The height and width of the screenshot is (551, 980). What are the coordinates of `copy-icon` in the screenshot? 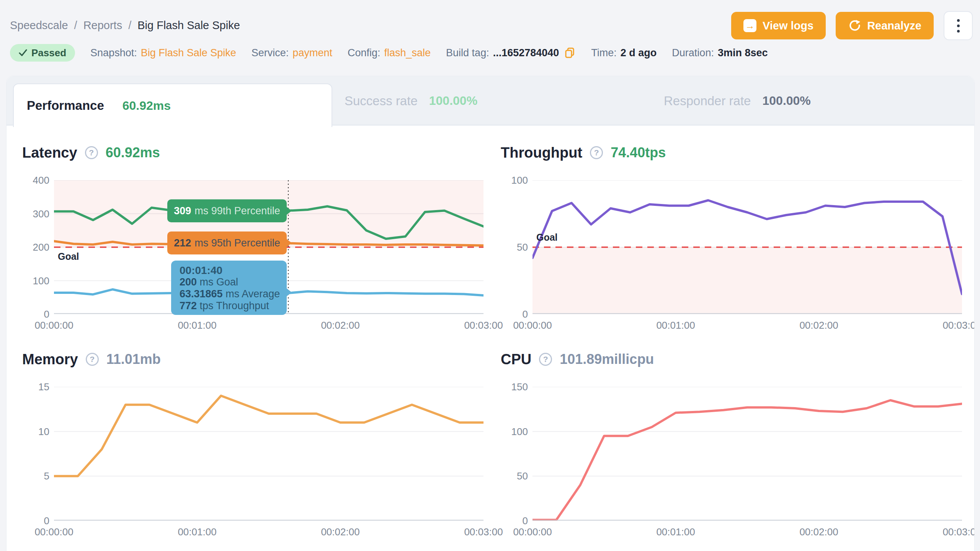 It's located at (570, 53).